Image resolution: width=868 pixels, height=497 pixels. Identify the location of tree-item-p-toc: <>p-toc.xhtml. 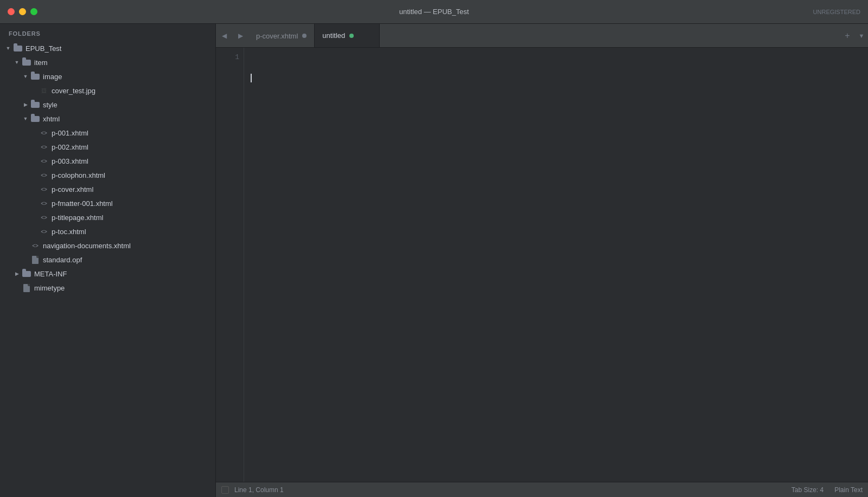
(107, 231).